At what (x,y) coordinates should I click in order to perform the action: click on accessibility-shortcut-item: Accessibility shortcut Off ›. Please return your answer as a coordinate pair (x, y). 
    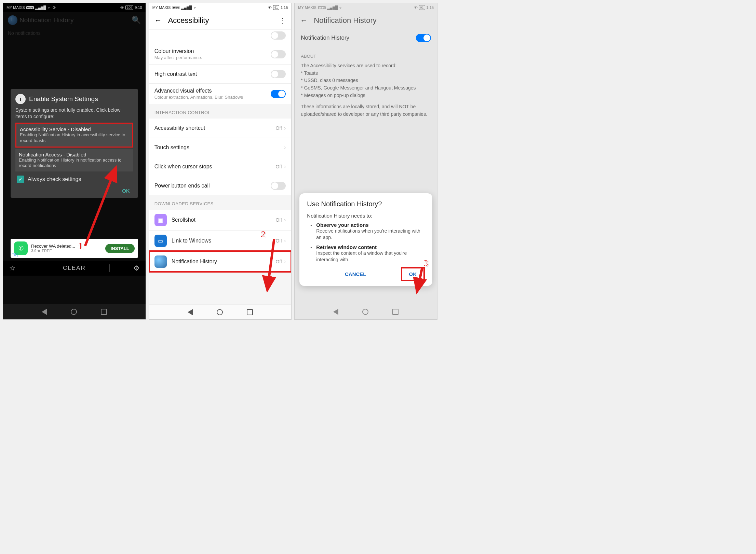
    Looking at the image, I should click on (220, 128).